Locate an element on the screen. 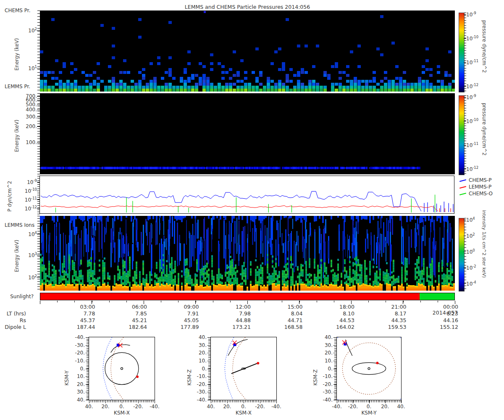  ephemeris-value: 168.58 is located at coordinates (288, 327).